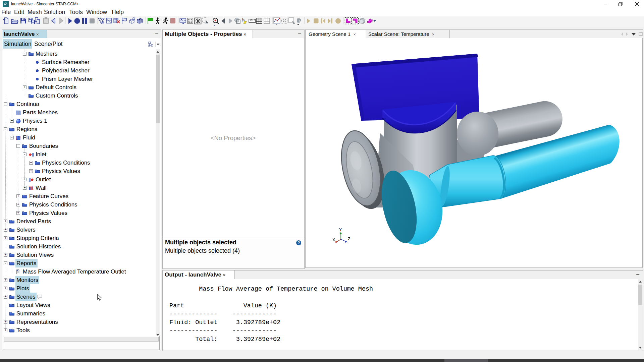 This screenshot has width=644, height=362. I want to click on svg-text: Z, so click(349, 239).